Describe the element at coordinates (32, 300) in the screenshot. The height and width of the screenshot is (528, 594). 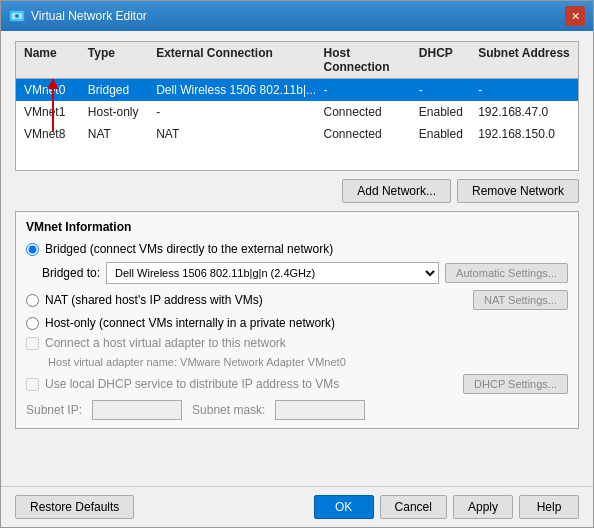
I see `radio-nat` at that location.